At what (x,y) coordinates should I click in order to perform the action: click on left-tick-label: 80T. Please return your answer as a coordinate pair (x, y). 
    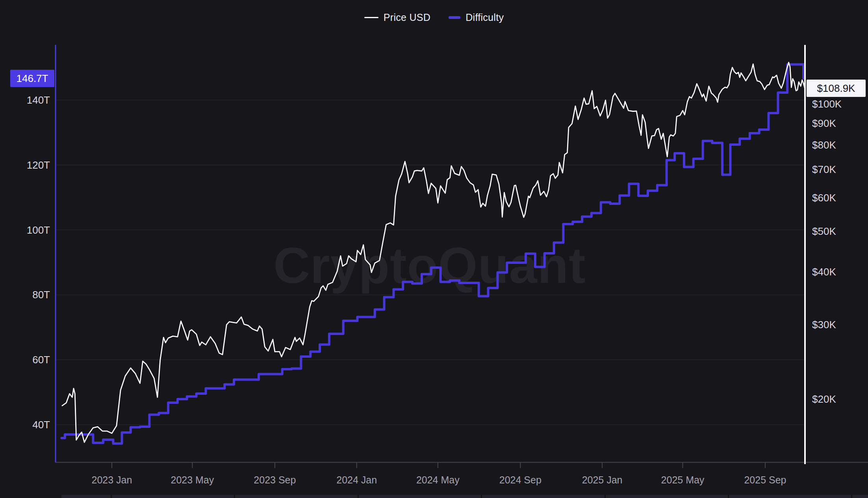
    Looking at the image, I should click on (41, 295).